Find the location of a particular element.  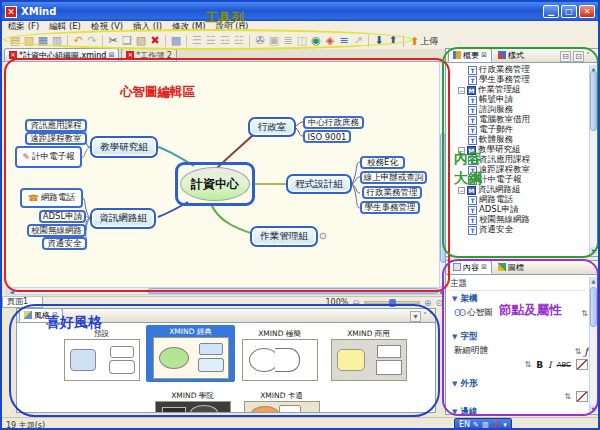

structure-dropdown: ⇅ is located at coordinates (584, 314).